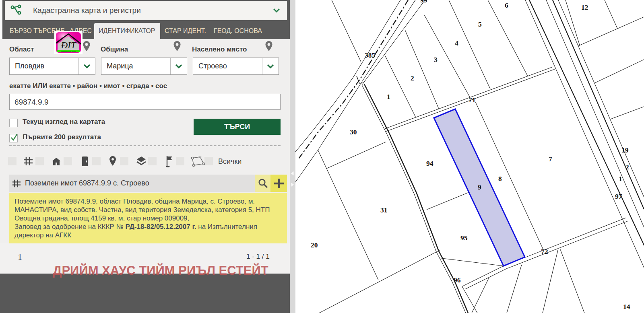 The image size is (644, 313). I want to click on svg-text: 6, so click(506, 5).